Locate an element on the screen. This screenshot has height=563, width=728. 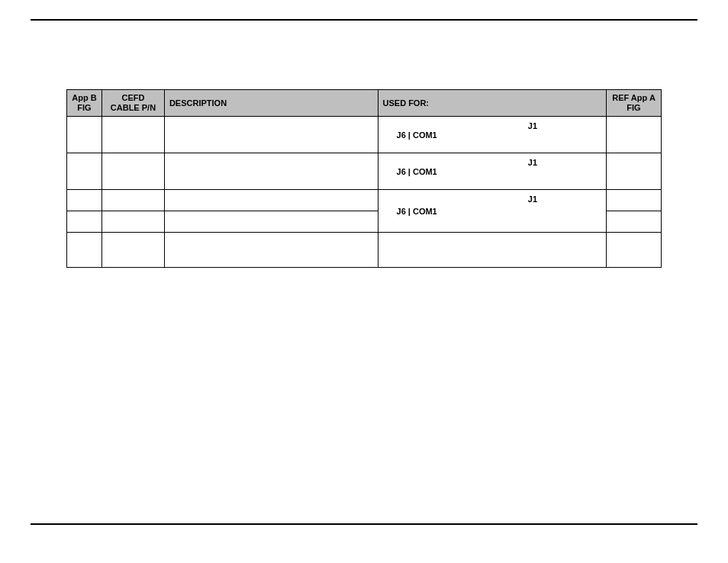
th-ref-appa: REF App A FIG is located at coordinates (634, 104).